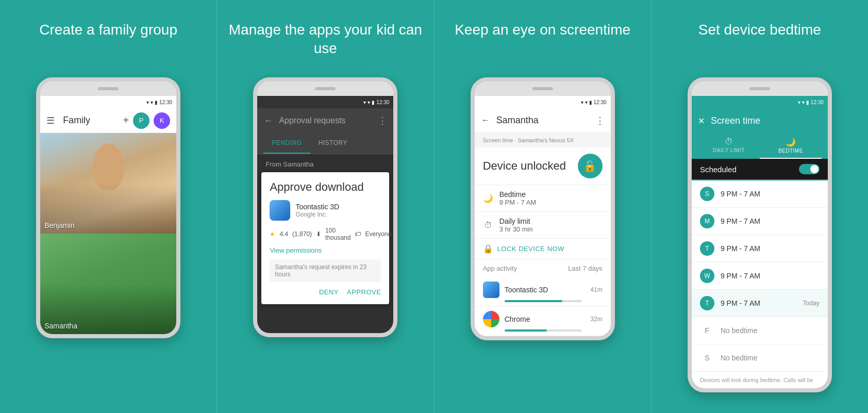  What do you see at coordinates (770, 194) in the screenshot?
I see `sunday-time: 9 PM - 7 AM` at bounding box center [770, 194].